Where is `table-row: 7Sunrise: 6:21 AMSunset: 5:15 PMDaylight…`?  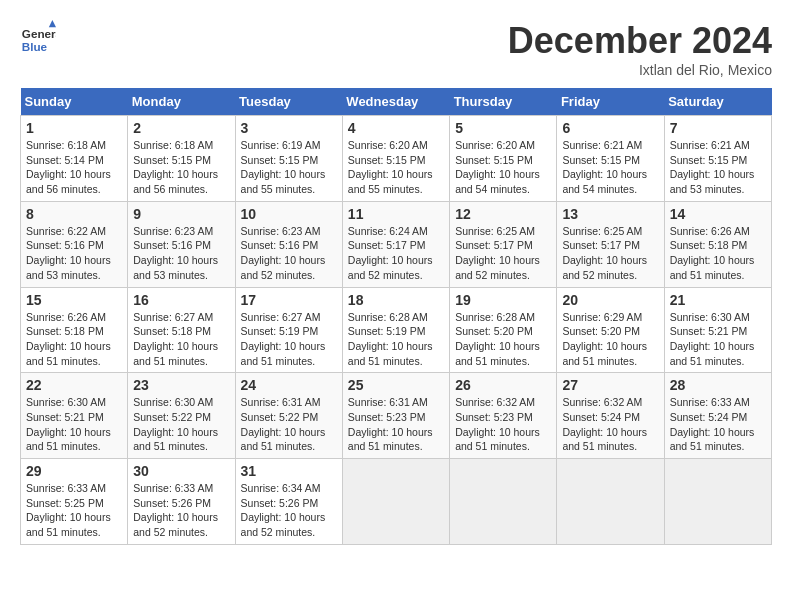
table-row: 7Sunrise: 6:21 AMSunset: 5:15 PMDaylight… is located at coordinates (718, 159).